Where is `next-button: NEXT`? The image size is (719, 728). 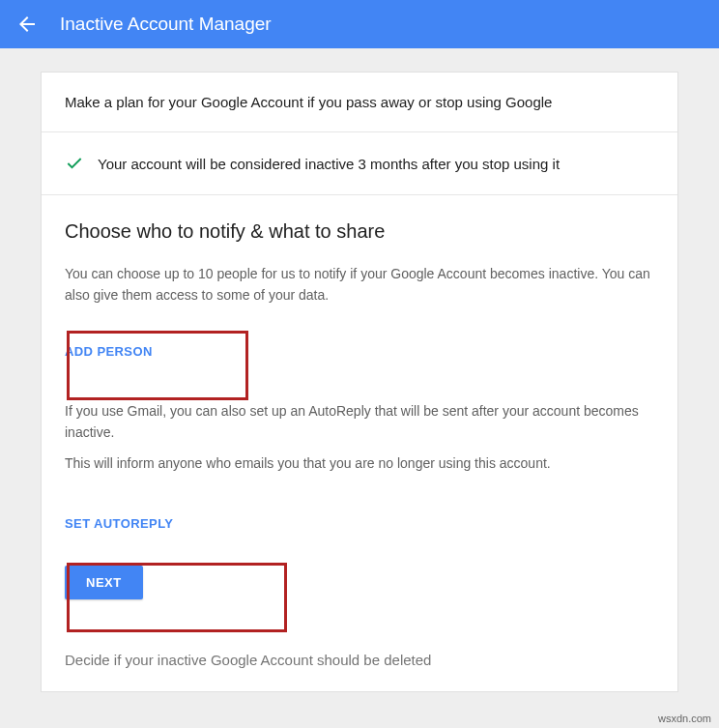
next-button: NEXT is located at coordinates (104, 582).